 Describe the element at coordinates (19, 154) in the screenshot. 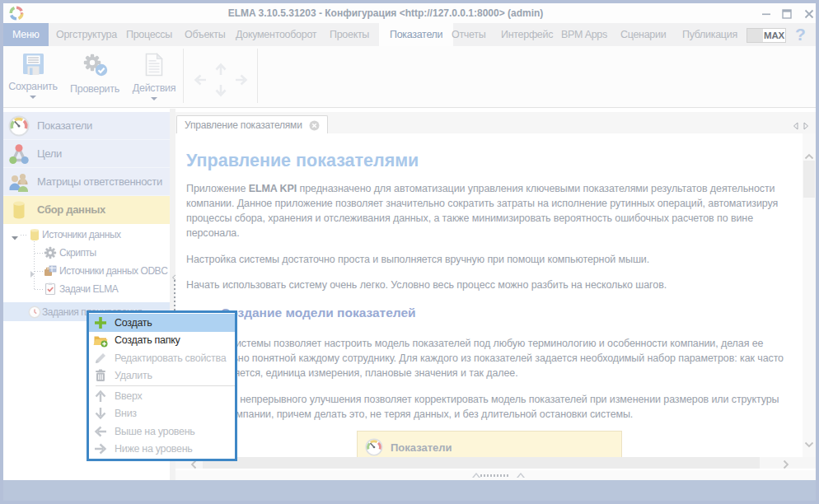

I see `goals-icon` at that location.